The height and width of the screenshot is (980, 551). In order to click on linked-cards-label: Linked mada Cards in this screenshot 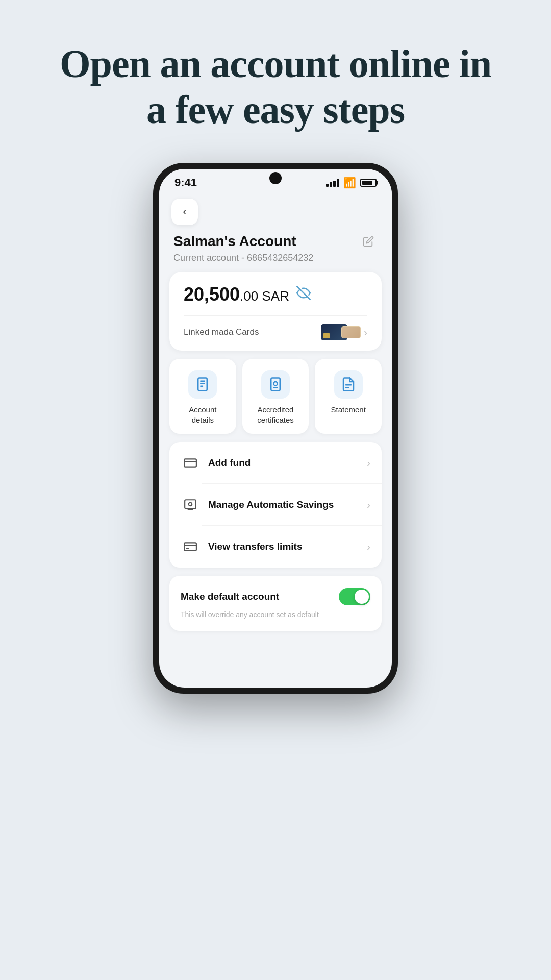, I will do `click(221, 332)`.